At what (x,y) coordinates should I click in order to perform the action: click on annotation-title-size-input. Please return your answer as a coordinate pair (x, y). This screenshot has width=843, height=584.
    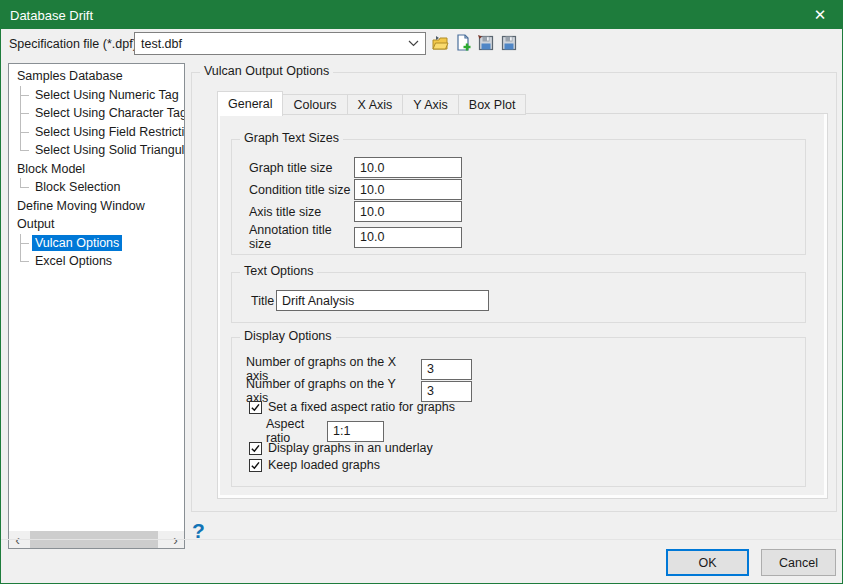
    Looking at the image, I should click on (408, 238).